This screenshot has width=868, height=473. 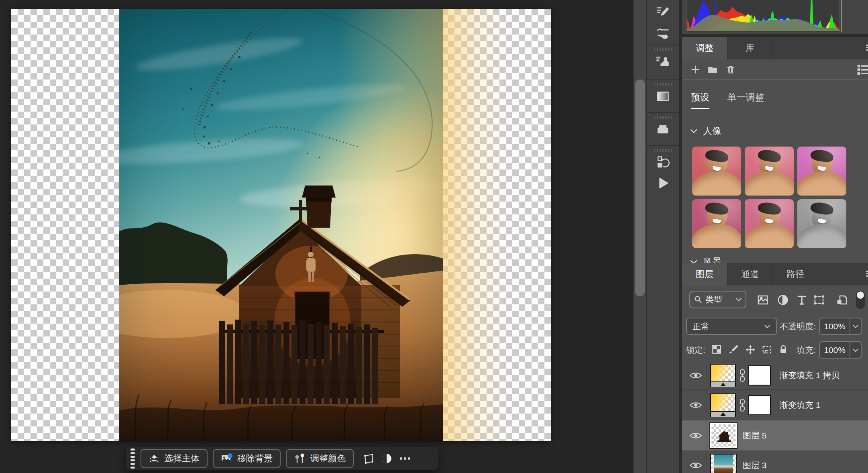 What do you see at coordinates (809, 375) in the screenshot?
I see `layer-name: 渐变填充 1 拷贝` at bounding box center [809, 375].